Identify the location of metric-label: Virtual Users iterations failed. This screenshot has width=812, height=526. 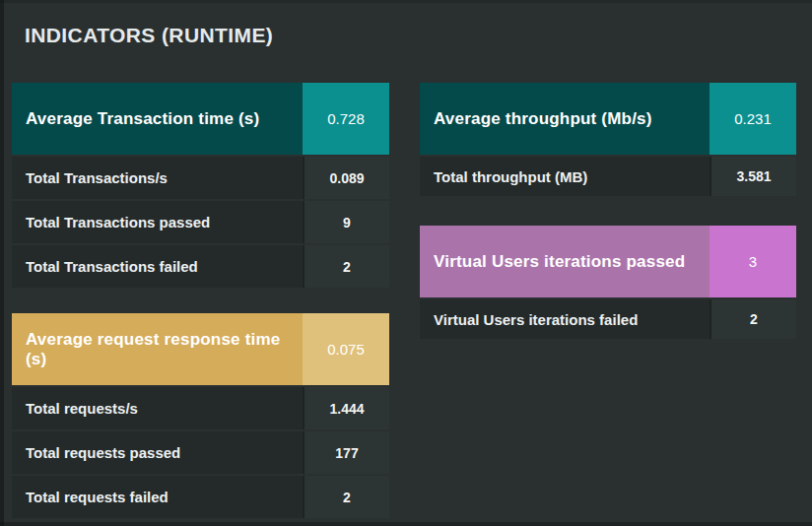
(565, 319).